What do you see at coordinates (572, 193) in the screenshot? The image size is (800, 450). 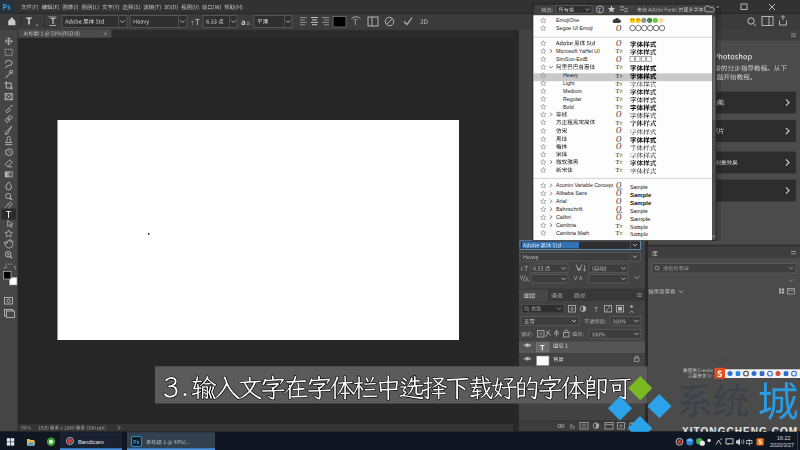 I see `svg-text: Alibaba Sans` at bounding box center [572, 193].